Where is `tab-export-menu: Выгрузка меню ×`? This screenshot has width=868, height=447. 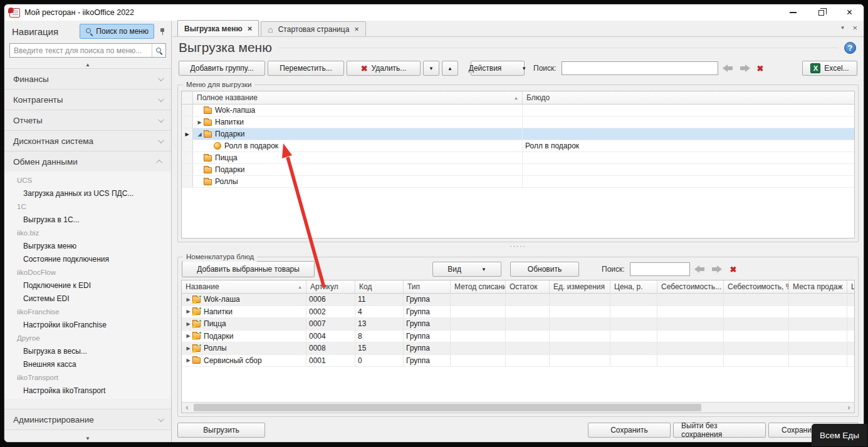
tab-export-menu: Выгрузка меню × is located at coordinates (218, 28).